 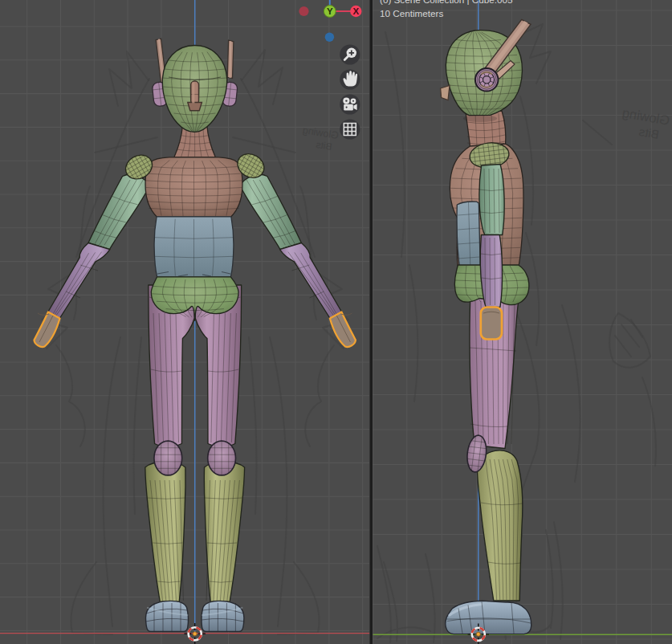 I want to click on svg-text:(0) Scene Collection | Cube.00: (0) Scene Collection | Cube.005, so click(x=446, y=2).